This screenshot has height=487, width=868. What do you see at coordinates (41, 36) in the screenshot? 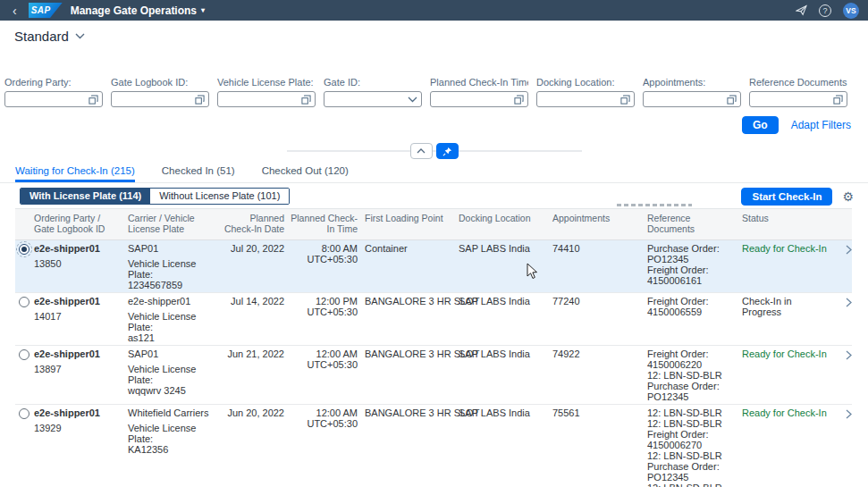
I see `variant-name: Standard` at bounding box center [41, 36].